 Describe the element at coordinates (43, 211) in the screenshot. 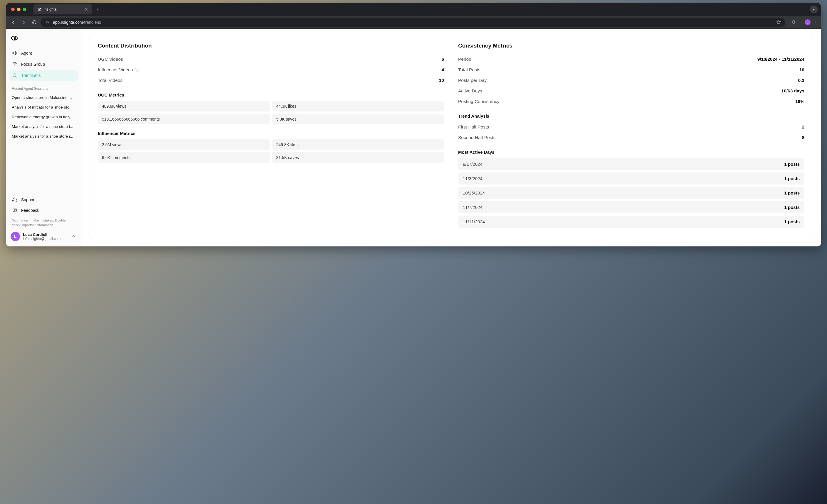

I see `sidebar-item-feedback: Feedback` at that location.